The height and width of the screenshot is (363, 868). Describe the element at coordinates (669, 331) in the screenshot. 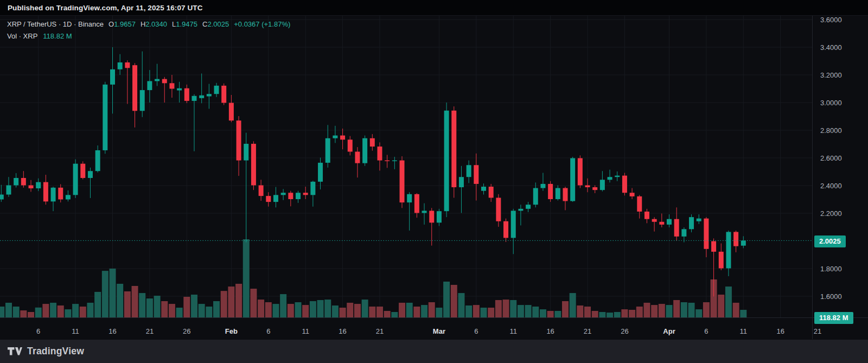

I see `time-tick-label: Apr` at that location.